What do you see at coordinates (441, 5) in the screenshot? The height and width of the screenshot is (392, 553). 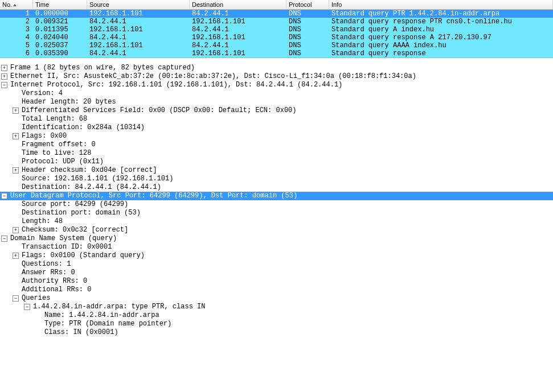 I see `column-header-info: Info` at bounding box center [441, 5].